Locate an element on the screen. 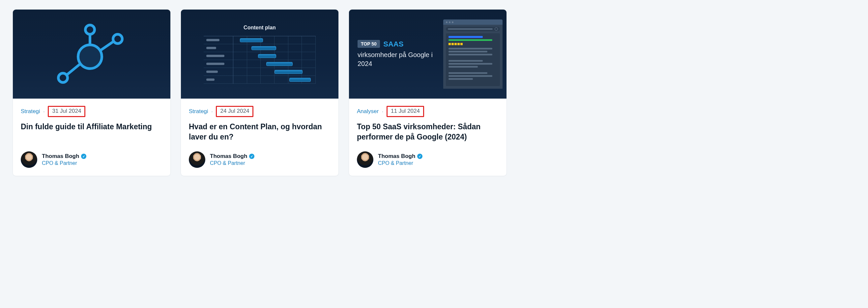 This screenshot has width=868, height=308. publish-date: 31 Jul 2024 is located at coordinates (67, 111).